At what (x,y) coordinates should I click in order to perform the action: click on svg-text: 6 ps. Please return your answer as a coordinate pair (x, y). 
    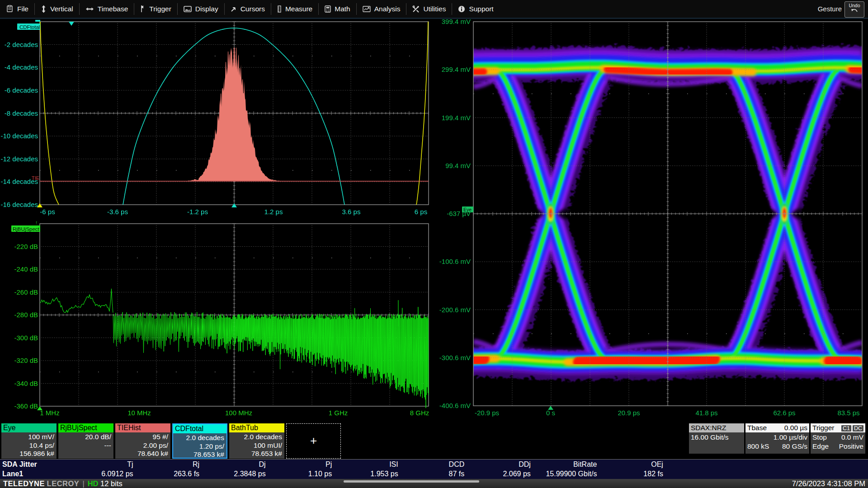
    Looking at the image, I should click on (421, 211).